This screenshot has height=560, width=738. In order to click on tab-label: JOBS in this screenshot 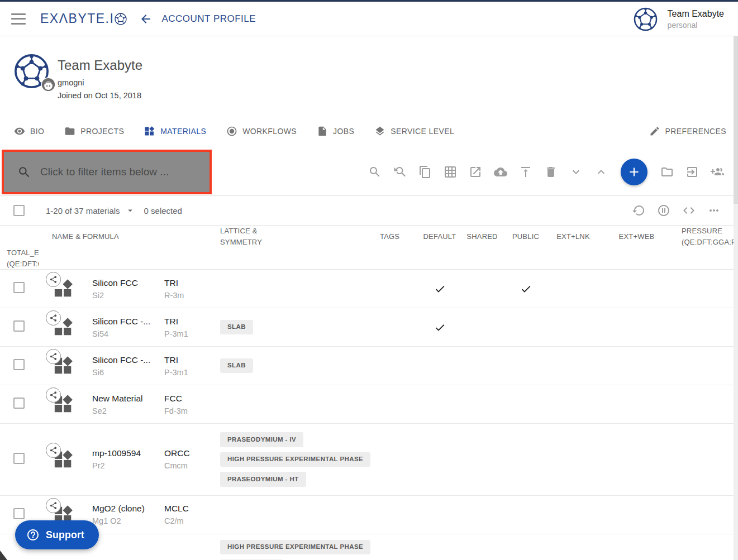, I will do `click(344, 131)`.